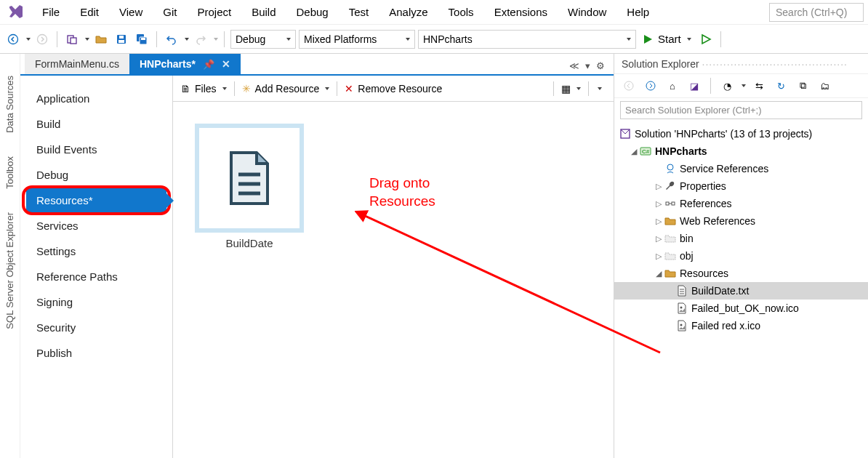 Image resolution: width=868 pixels, height=458 pixels. What do you see at coordinates (313, 12) in the screenshot?
I see `menu-item-debug: Debug` at bounding box center [313, 12].